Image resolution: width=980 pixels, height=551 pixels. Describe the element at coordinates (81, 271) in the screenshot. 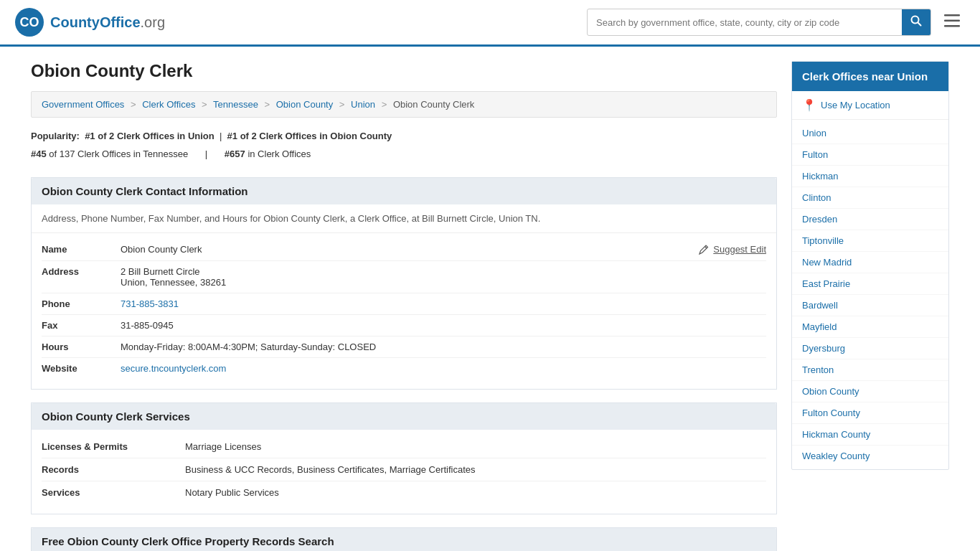

I see `address-label: Address` at that location.